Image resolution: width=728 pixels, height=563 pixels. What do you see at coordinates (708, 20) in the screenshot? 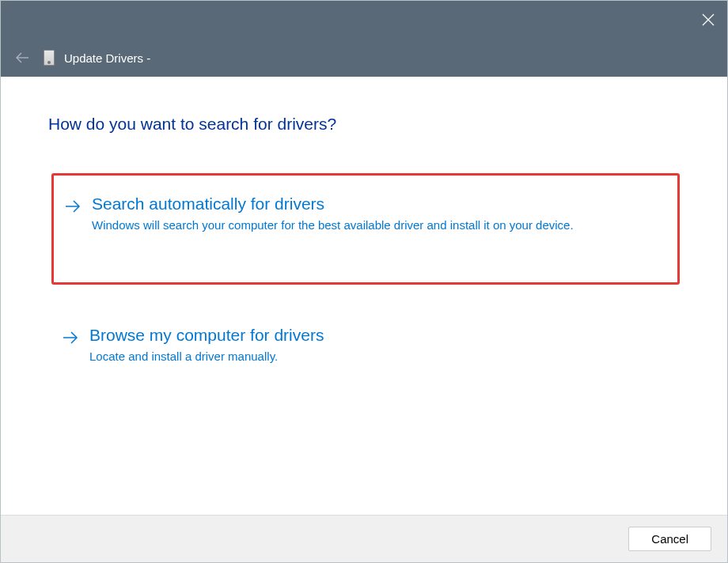
I see `close-button` at bounding box center [708, 20].